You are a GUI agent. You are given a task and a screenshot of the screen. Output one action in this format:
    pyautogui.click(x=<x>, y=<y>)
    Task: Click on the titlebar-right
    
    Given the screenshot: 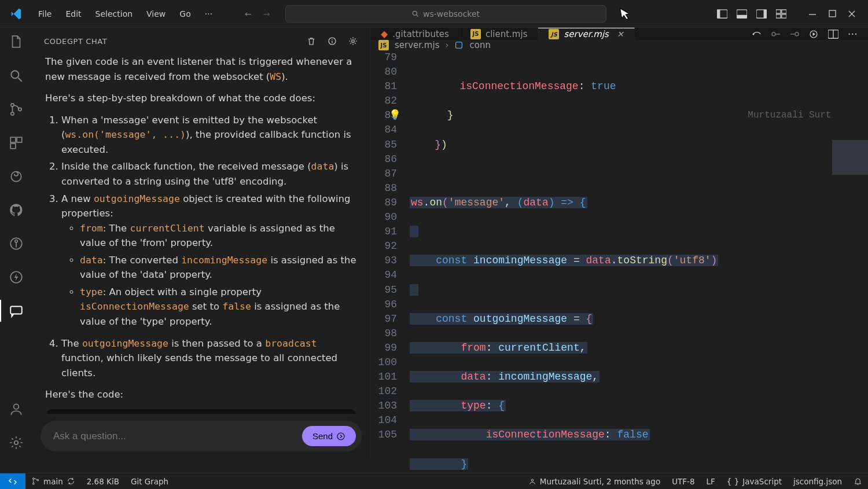 What is the action you would take?
    pyautogui.click(x=792, y=14)
    